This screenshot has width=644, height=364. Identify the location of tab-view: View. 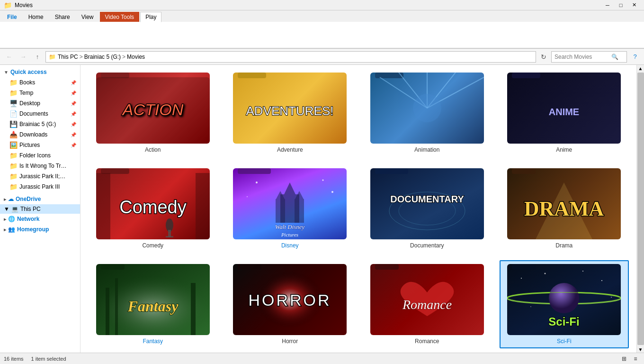
(88, 17).